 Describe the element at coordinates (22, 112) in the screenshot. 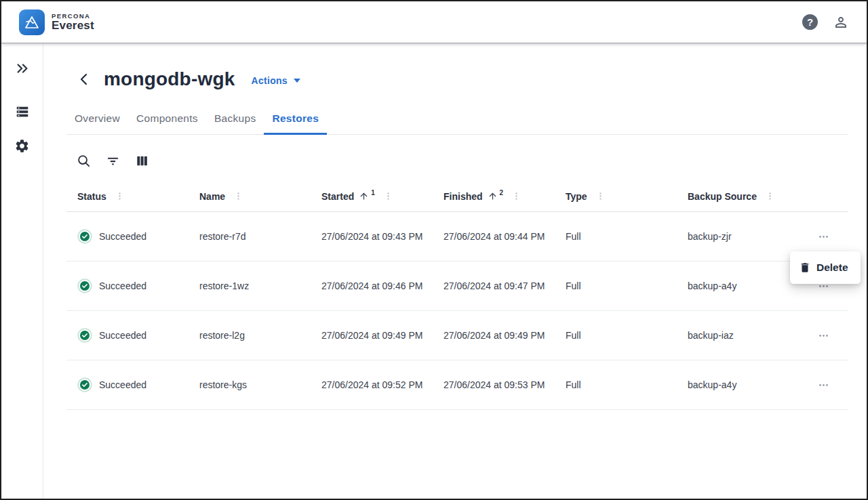

I see `sidebar-item-databases` at that location.